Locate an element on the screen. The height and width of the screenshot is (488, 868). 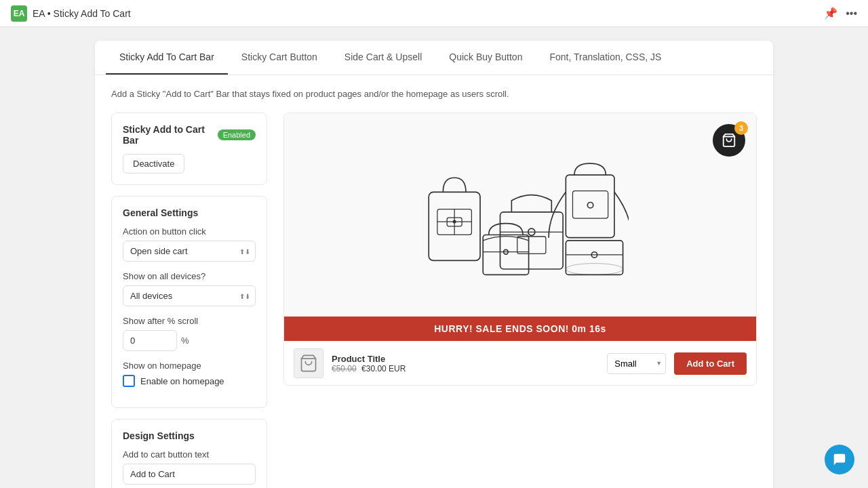
tab-sticky-add-cart-bar: Sticky Add To Cart Bar is located at coordinates (167, 58).